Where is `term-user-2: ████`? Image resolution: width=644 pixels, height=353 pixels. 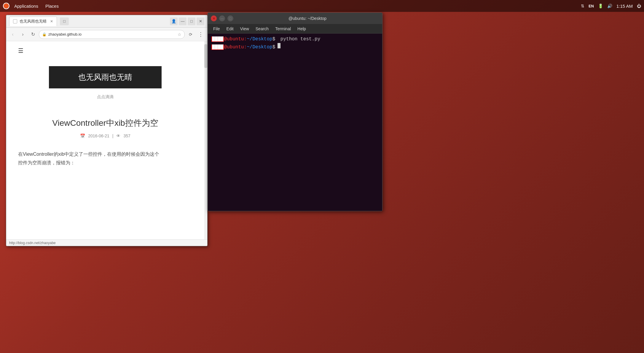 term-user-2: ████ is located at coordinates (218, 47).